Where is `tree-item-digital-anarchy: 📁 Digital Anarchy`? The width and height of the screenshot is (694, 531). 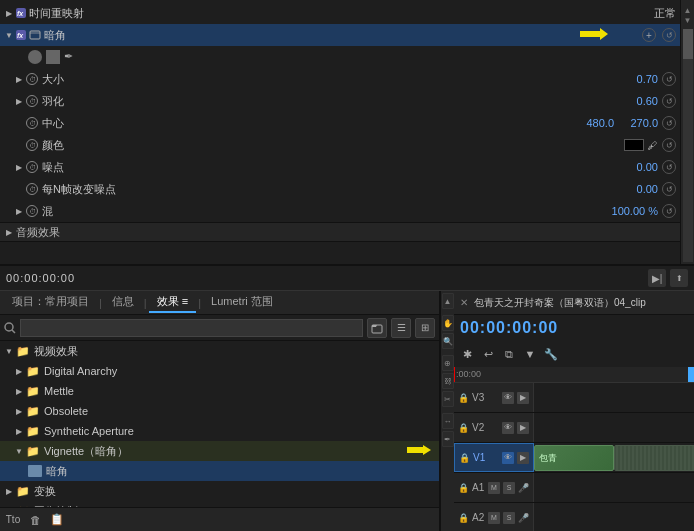 tree-item-digital-anarchy: 📁 Digital Anarchy is located at coordinates (220, 371).